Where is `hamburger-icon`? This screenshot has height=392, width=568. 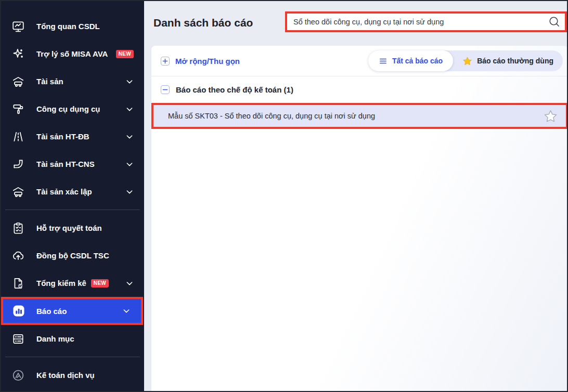
hamburger-icon is located at coordinates (383, 61).